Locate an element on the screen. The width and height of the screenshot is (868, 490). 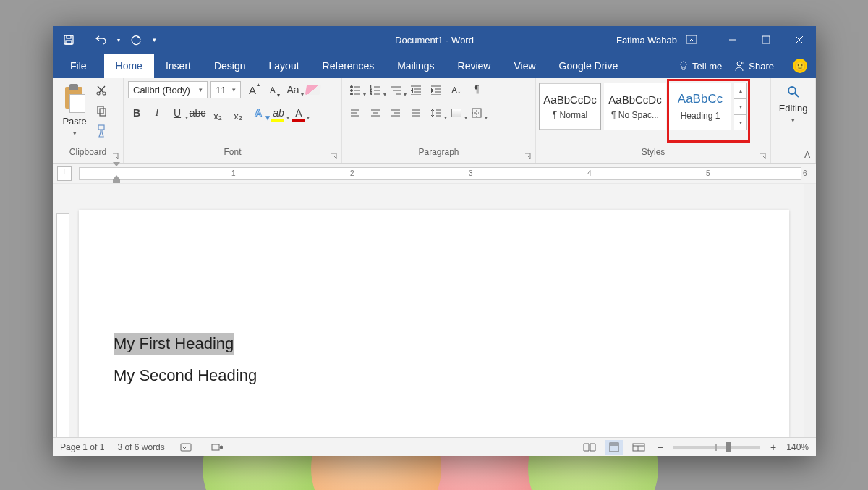
font-launcher-icon is located at coordinates (334, 156).